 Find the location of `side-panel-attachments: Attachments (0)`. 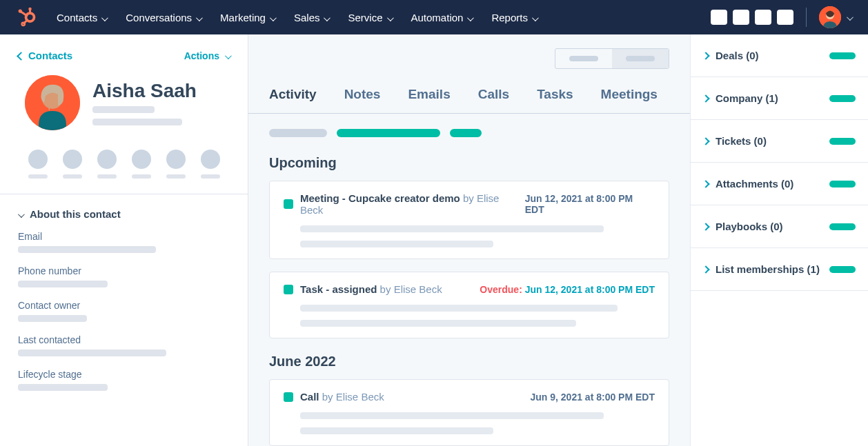

side-panel-attachments: Attachments (0) is located at coordinates (780, 184).